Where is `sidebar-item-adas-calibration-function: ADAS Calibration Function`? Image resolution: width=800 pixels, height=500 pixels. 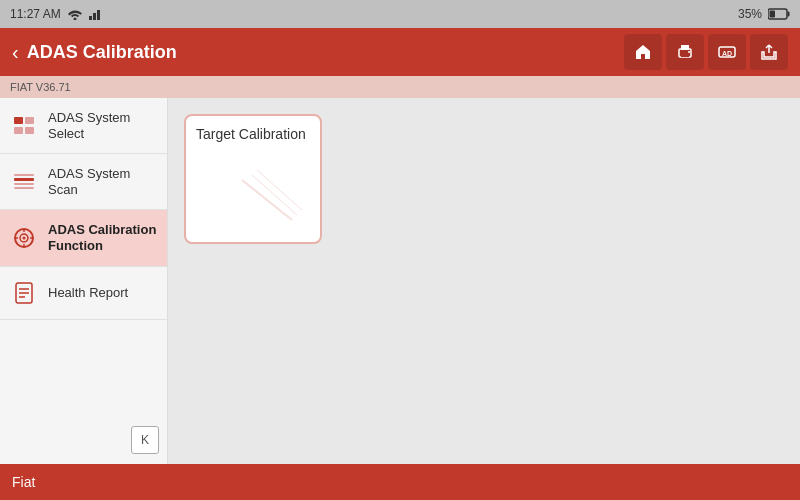 sidebar-item-adas-calibration-function: ADAS Calibration Function is located at coordinates (84, 238).